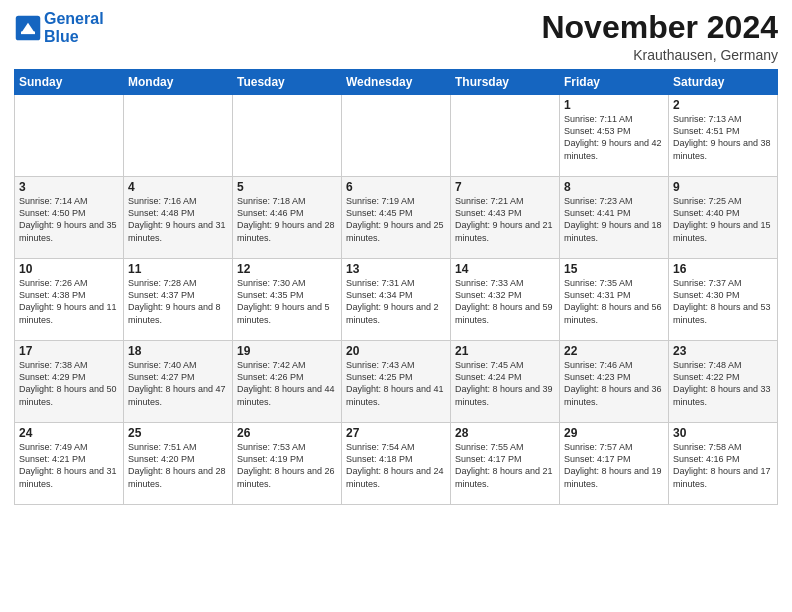 This screenshot has height=612, width=792. What do you see at coordinates (396, 187) in the screenshot?
I see `day-number: 6` at bounding box center [396, 187].